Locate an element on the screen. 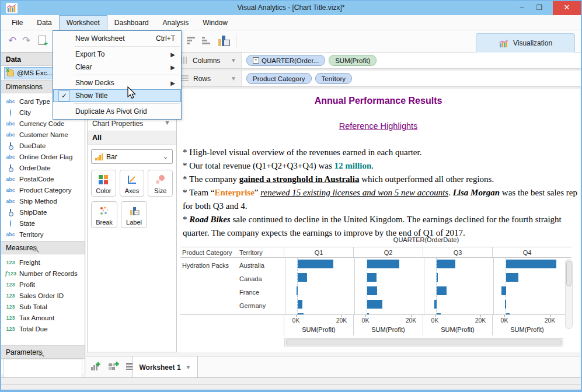 This screenshot has height=392, width=582. axis-tick-20k: 20K is located at coordinates (342, 320).